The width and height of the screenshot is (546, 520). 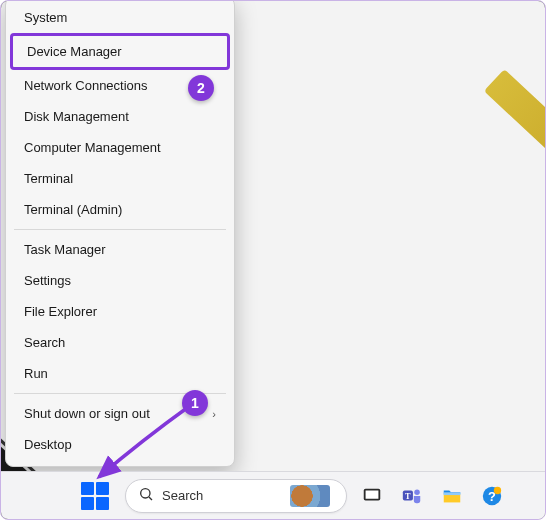 I want to click on menu-item-terminal-admin: Terminal (Admin), so click(x=120, y=210).